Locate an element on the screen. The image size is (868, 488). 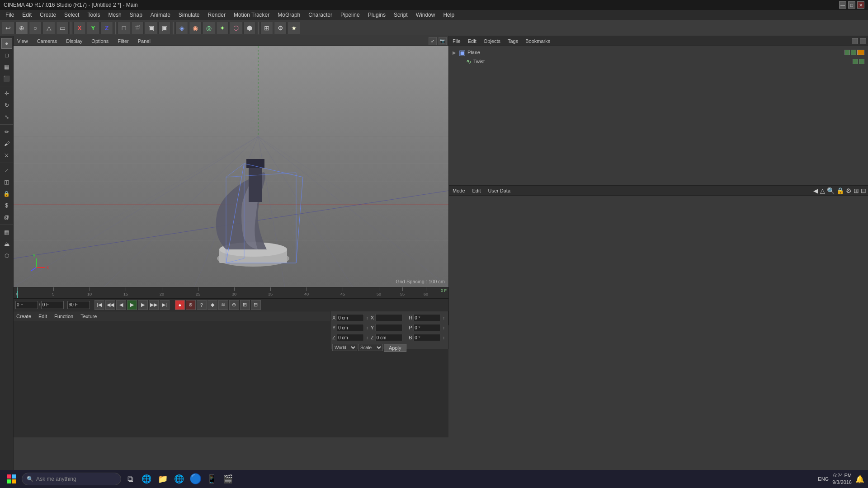
key-btn: ◆ is located at coordinates (212, 305).